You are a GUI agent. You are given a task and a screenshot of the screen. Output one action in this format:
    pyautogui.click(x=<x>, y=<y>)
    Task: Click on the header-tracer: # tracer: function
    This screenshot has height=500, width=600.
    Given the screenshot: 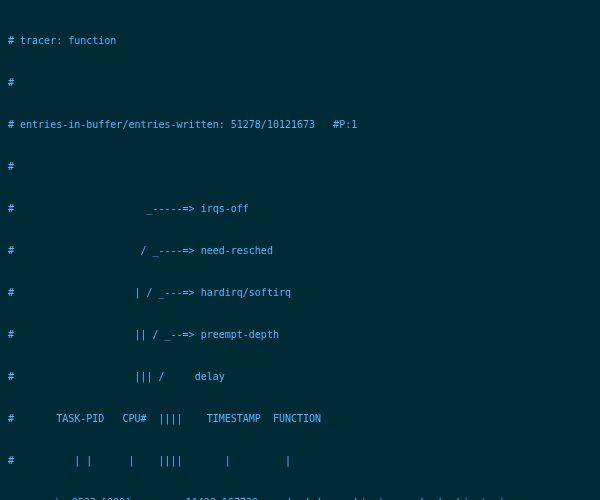 What is the action you would take?
    pyautogui.click(x=300, y=41)
    